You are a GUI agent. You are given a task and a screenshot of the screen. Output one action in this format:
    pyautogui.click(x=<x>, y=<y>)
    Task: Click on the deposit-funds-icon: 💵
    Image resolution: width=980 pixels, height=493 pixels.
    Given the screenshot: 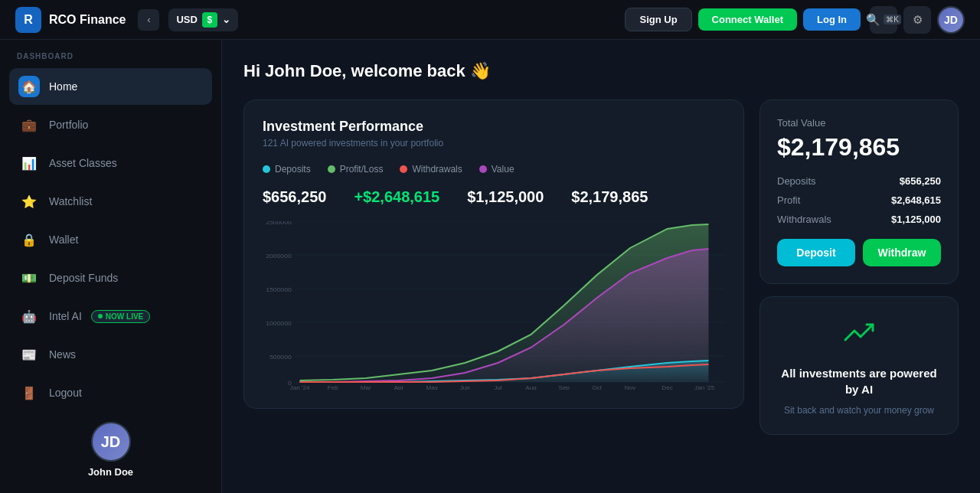 What is the action you would take?
    pyautogui.click(x=29, y=278)
    